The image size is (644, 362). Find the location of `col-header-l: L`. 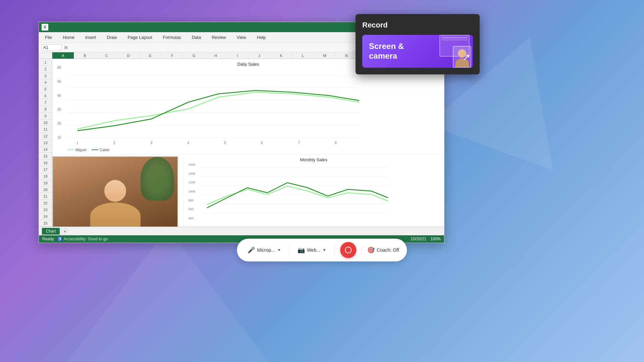

col-header-l: L is located at coordinates (303, 56).